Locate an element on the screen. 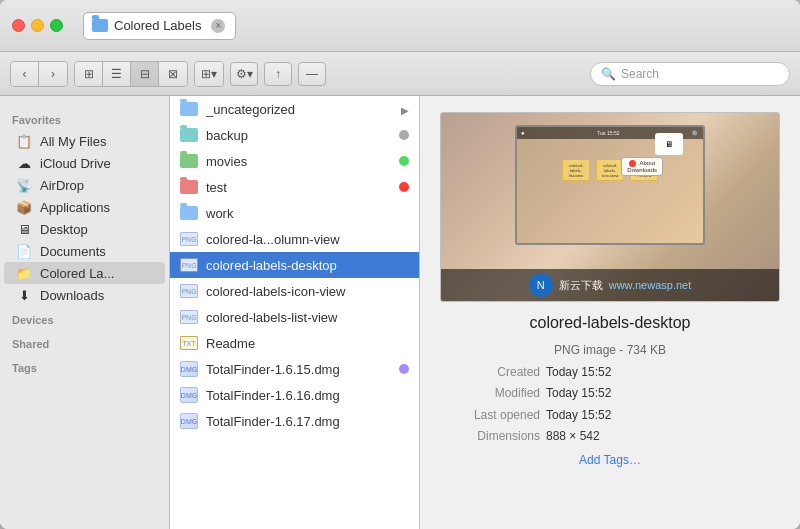 The width and height of the screenshot is (800, 529). file-label: colored-labels-list-view is located at coordinates (308, 318).